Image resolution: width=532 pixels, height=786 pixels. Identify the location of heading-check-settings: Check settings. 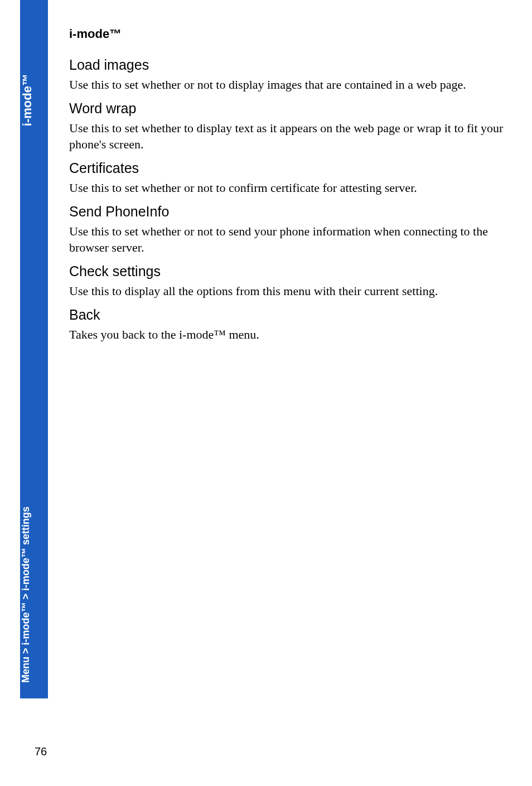
(287, 271).